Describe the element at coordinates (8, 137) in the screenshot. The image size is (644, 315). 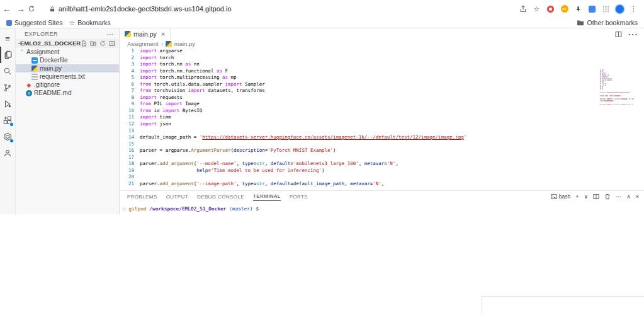
I see `gitpod-activity-button` at that location.